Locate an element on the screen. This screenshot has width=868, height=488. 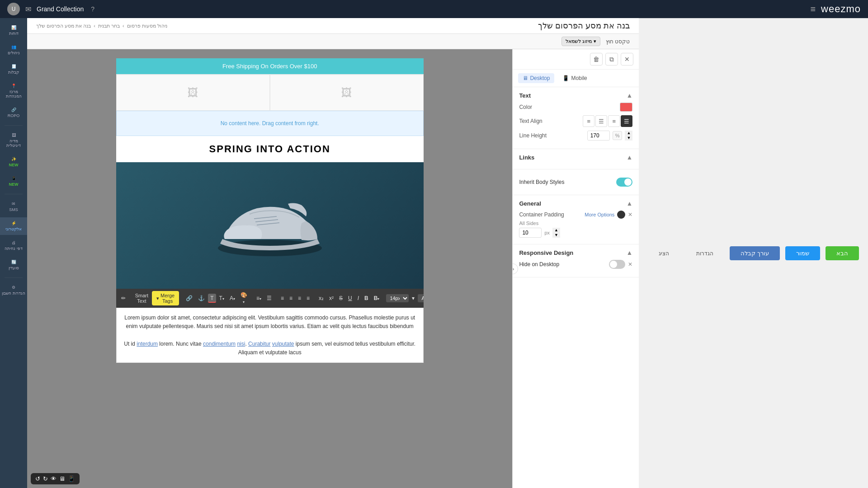
line-height-down-button: ▼ is located at coordinates (628, 138).